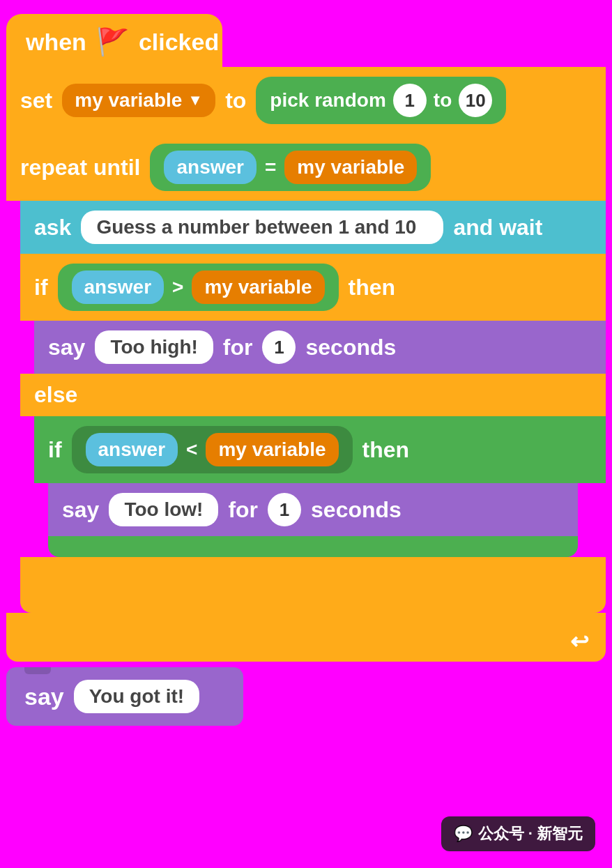 This screenshot has height=868, width=612. What do you see at coordinates (306, 167) in the screenshot?
I see `repeat-until-block: repeat until answer = my variable` at bounding box center [306, 167].